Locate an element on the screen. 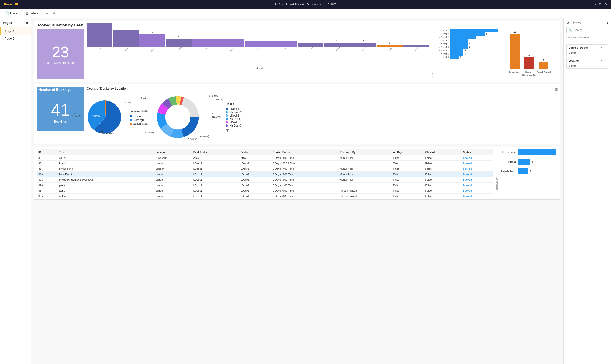 This screenshot has width=611, height=364. donut-annotation-top: 1 (2.04%) is located at coordinates (214, 96).